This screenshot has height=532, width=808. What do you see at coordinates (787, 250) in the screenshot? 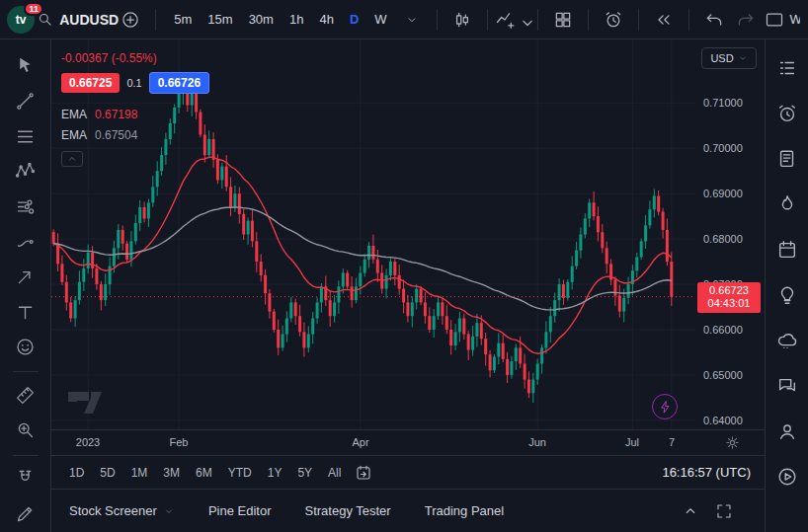
I see `calendar-icon` at bounding box center [787, 250].